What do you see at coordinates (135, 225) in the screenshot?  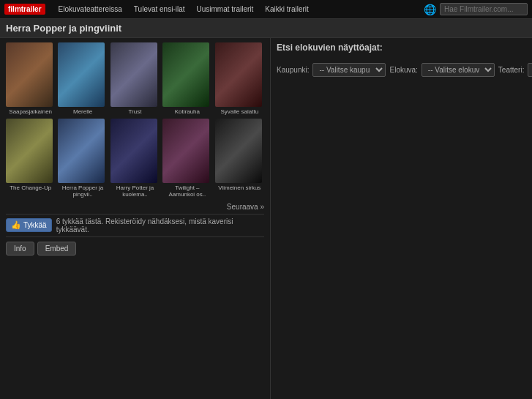 I see `like-bar: 👍 Tykkää 6 tykkää tästä. Rekisteröidy nä…` at bounding box center [135, 225].